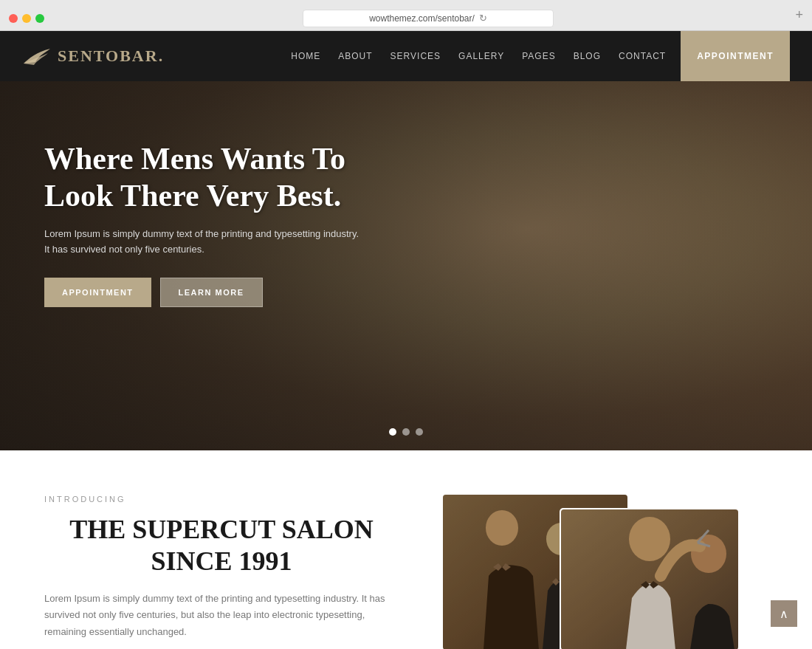  I want to click on about-left: INTRODUCING THE SUPERCUT SALON SINCE 199…, so click(221, 567).